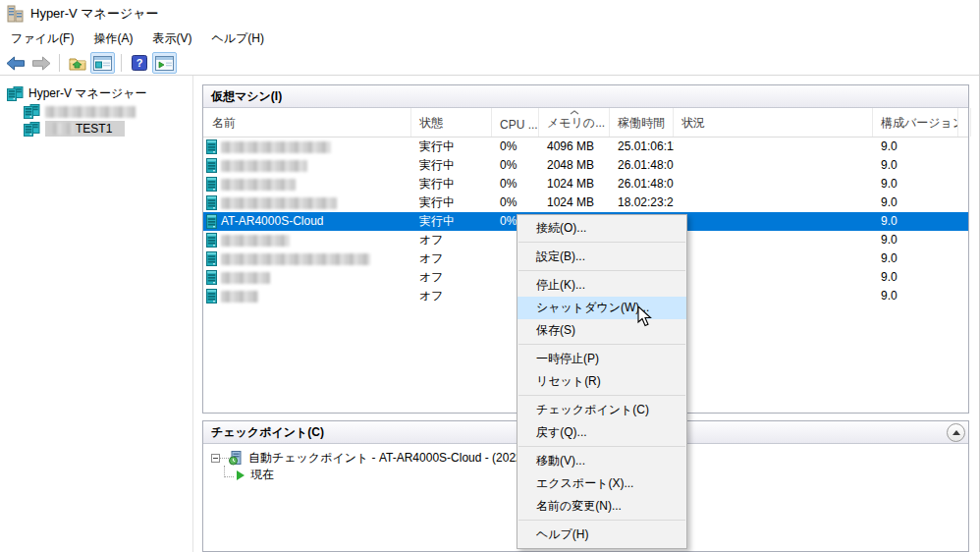  What do you see at coordinates (139, 63) in the screenshot?
I see `help-button: ?` at bounding box center [139, 63].